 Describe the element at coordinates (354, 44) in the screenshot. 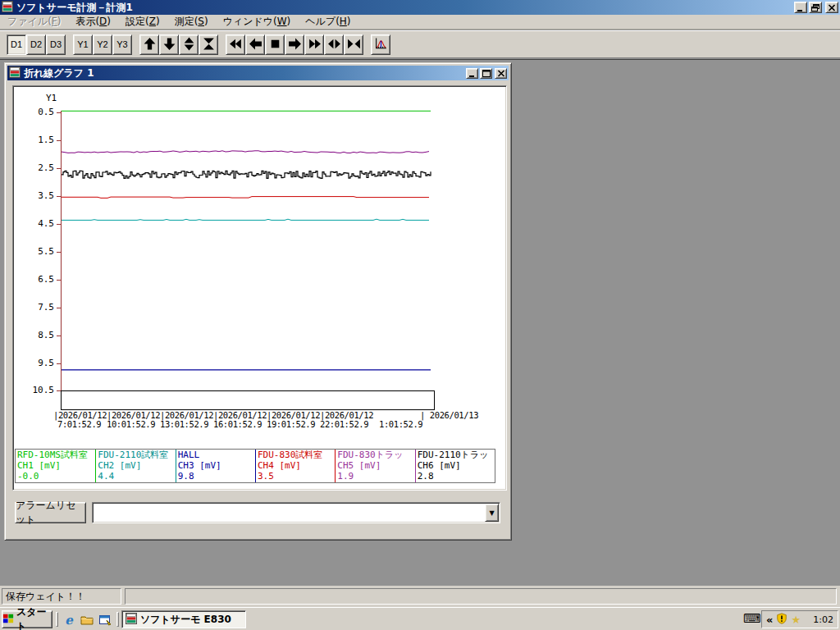

I see `compress-horizontal-button` at that location.